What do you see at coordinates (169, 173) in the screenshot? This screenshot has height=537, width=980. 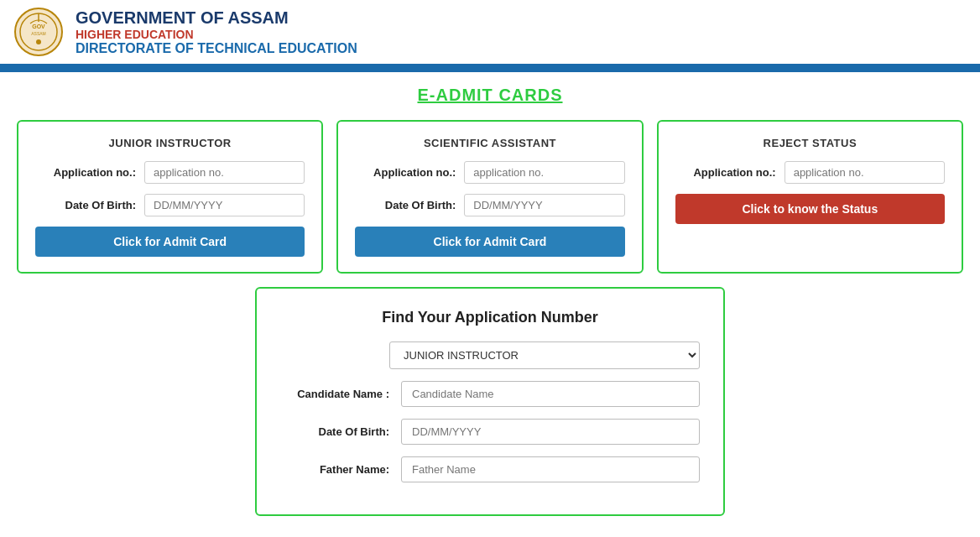 I see `card1-app-row: Application no.:` at bounding box center [169, 173].